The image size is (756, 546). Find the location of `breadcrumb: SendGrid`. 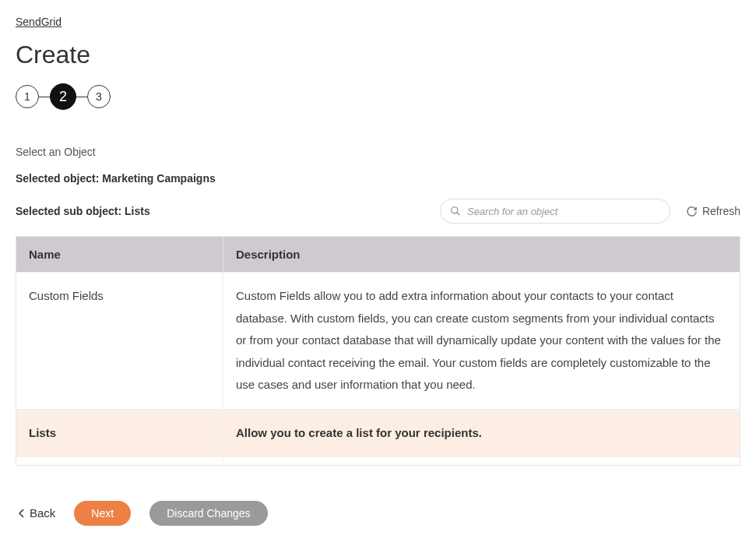

breadcrumb: SendGrid is located at coordinates (378, 22).